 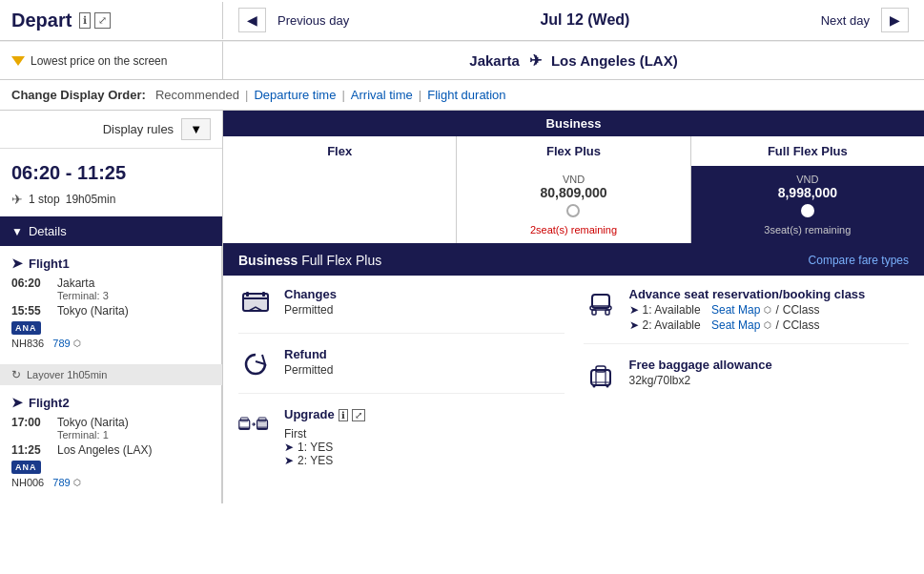 I want to click on flight2-airline-logo: ANA, so click(x=27, y=467).